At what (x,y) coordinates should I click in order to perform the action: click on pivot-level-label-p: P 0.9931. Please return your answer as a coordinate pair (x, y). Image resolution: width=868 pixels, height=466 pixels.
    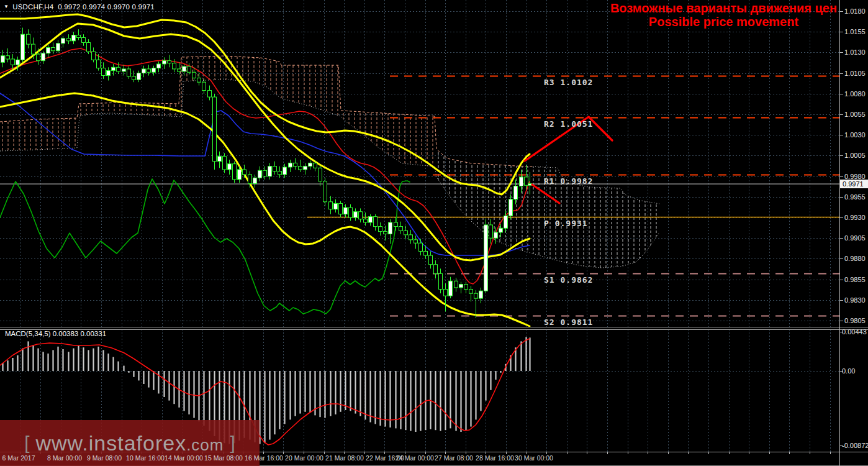
    Looking at the image, I should click on (566, 224).